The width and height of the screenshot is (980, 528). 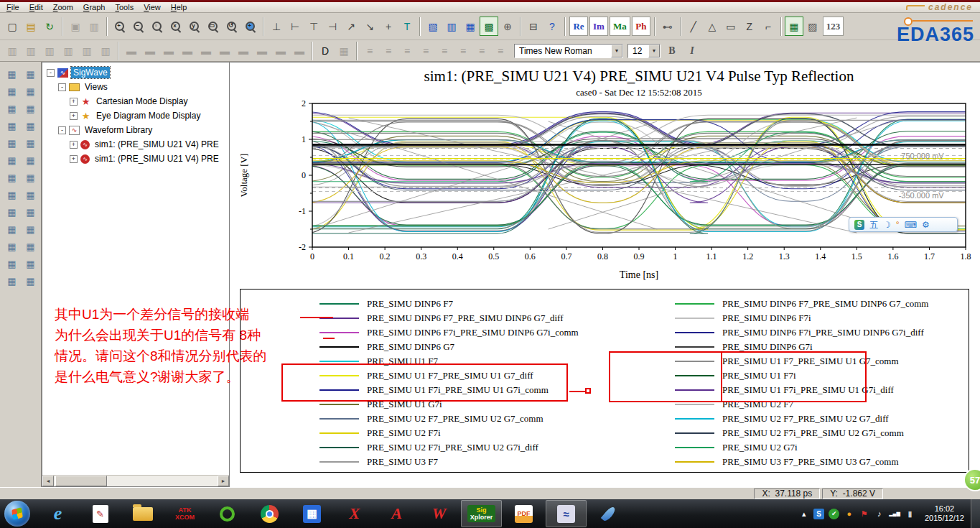 What do you see at coordinates (136, 116) in the screenshot?
I see `tree-item-eye-diagram-mode-display: +★Eye Diagram Mode Display` at bounding box center [136, 116].